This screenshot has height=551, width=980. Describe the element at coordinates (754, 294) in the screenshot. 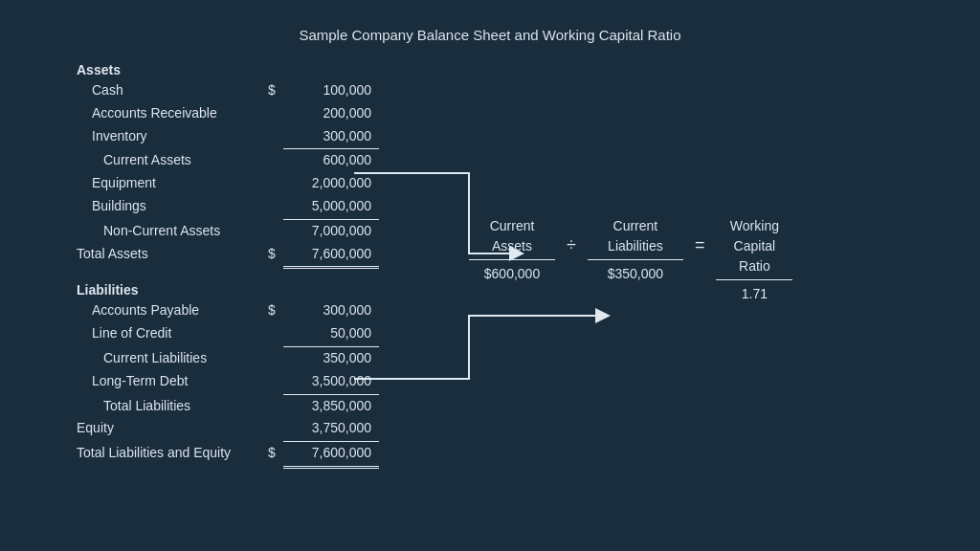

I see `wc-ratio-value: 1.71` at that location.